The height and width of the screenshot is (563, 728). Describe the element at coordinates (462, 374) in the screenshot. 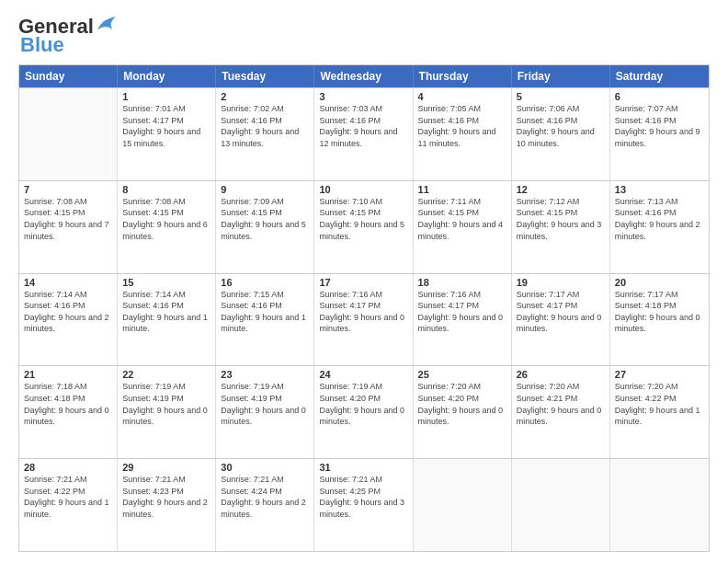

I see `day-number: 25` at that location.